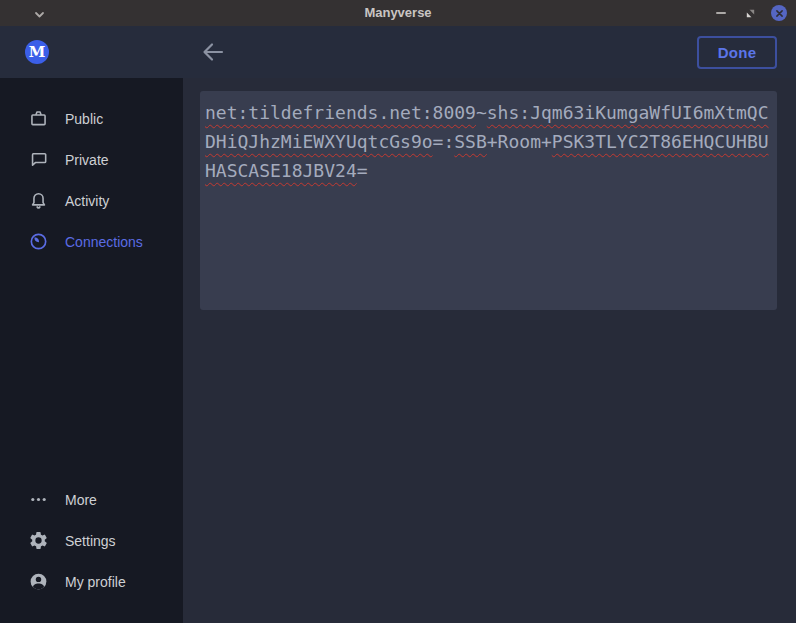 The image size is (796, 623). I want to click on window-controls, so click(750, 13).